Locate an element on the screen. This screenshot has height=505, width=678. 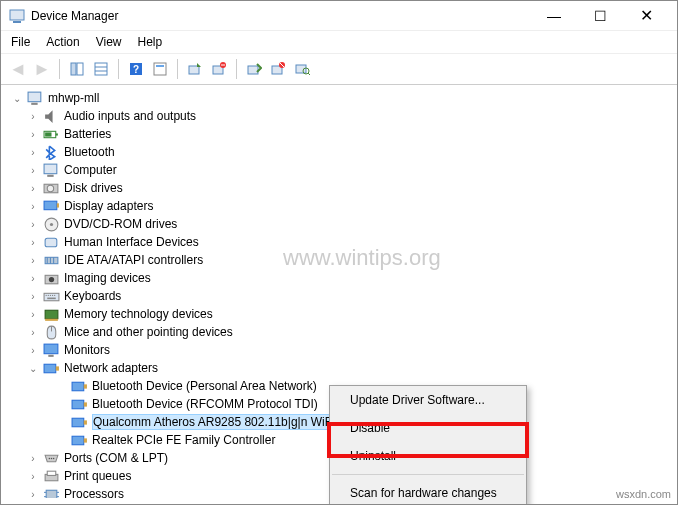
category-label: Human Interface Devices is located at coordinates (132, 242).